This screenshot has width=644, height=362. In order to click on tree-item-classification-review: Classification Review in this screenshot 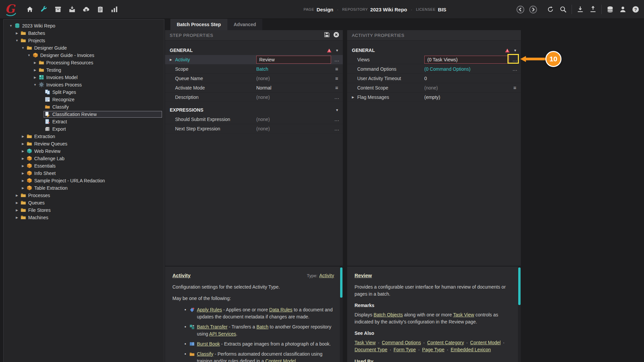, I will do `click(84, 114)`.